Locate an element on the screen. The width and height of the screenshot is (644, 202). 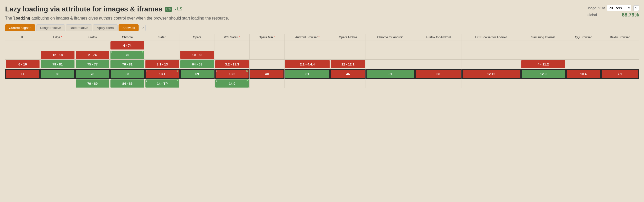
table-row: 79 - 80 84 - 86 2 14 - TP ⚑ 2 14.0 ⚑ is located at coordinates (322, 84).